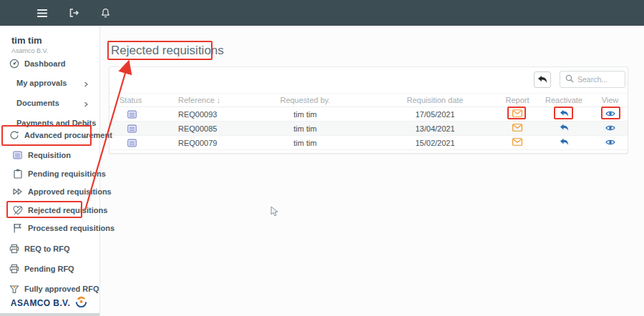 This screenshot has width=644, height=316. Describe the element at coordinates (69, 135) in the screenshot. I see `sidebar-item-label: Advanced procurement` at that location.